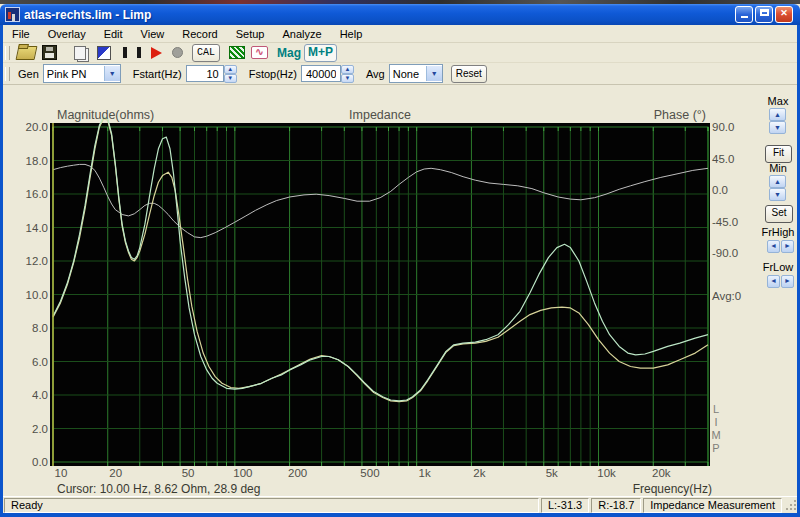 This screenshot has height=517, width=800. Describe the element at coordinates (791, 505) in the screenshot. I see `resize-grip-icon` at that location.